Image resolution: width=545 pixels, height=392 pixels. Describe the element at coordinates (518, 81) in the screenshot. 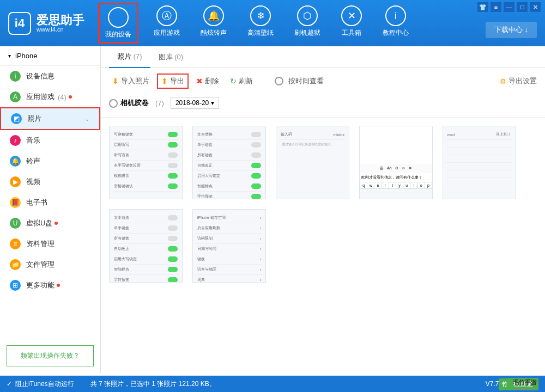

I see `export-settings-button: ⚙导出设置` at that location.